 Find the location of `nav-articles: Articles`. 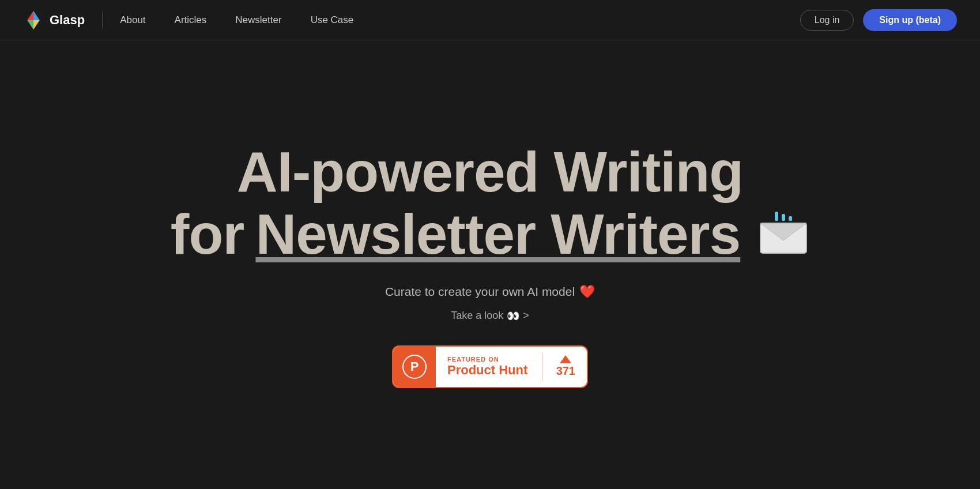

nav-articles: Articles is located at coordinates (191, 20).